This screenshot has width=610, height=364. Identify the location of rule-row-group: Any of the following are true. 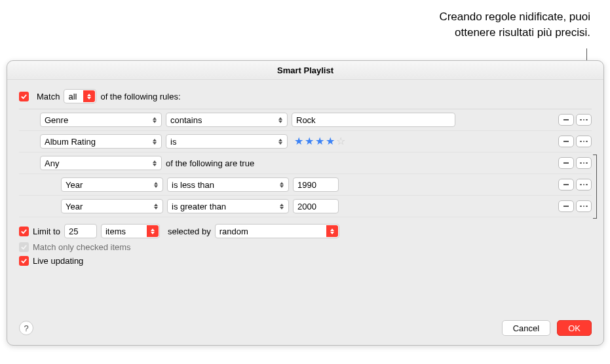
(305, 164).